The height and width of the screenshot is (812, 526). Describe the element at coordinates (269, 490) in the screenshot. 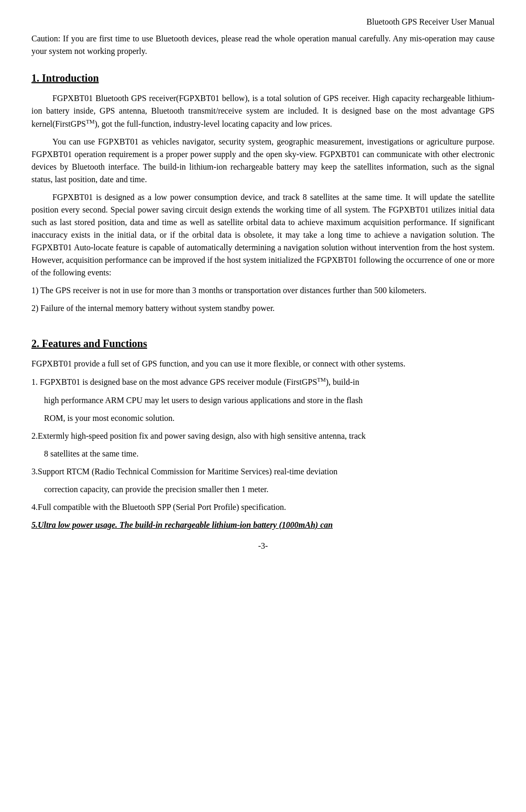

I see `section-2-item-3-cont: correction capacity, can provide the pre…` at that location.